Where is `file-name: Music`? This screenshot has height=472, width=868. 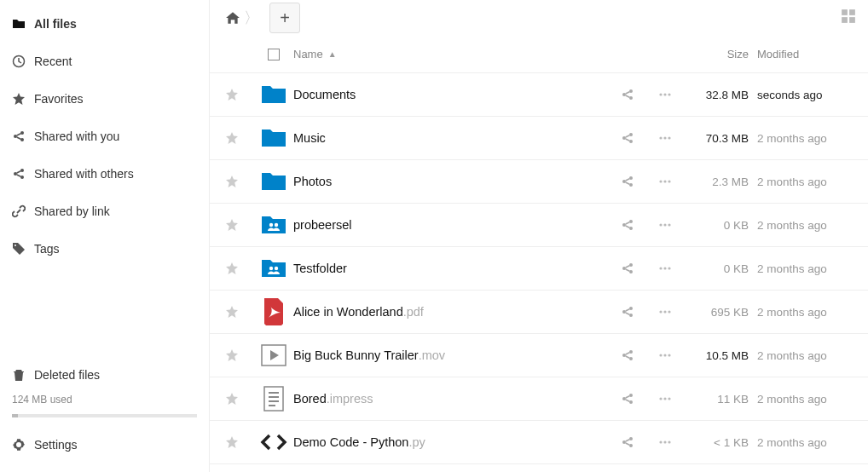 file-name: Music is located at coordinates (451, 138).